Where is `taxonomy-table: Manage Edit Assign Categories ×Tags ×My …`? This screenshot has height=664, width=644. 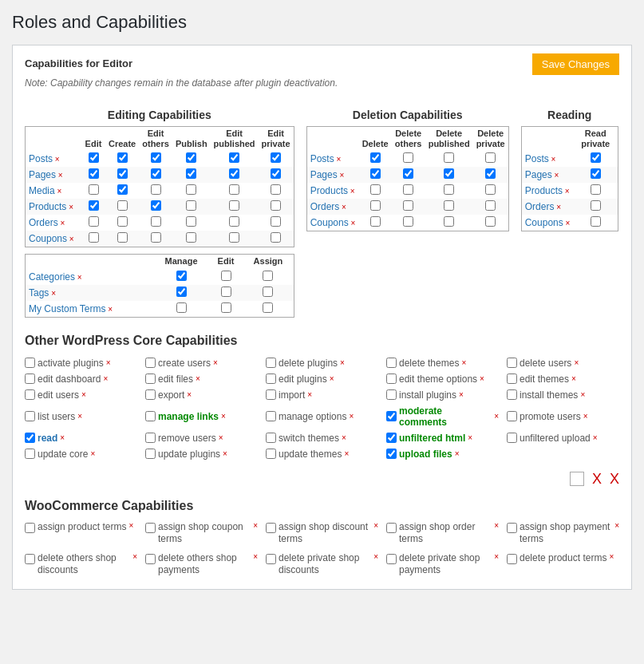 taxonomy-table: Manage Edit Assign Categories ×Tags ×My … is located at coordinates (160, 286).